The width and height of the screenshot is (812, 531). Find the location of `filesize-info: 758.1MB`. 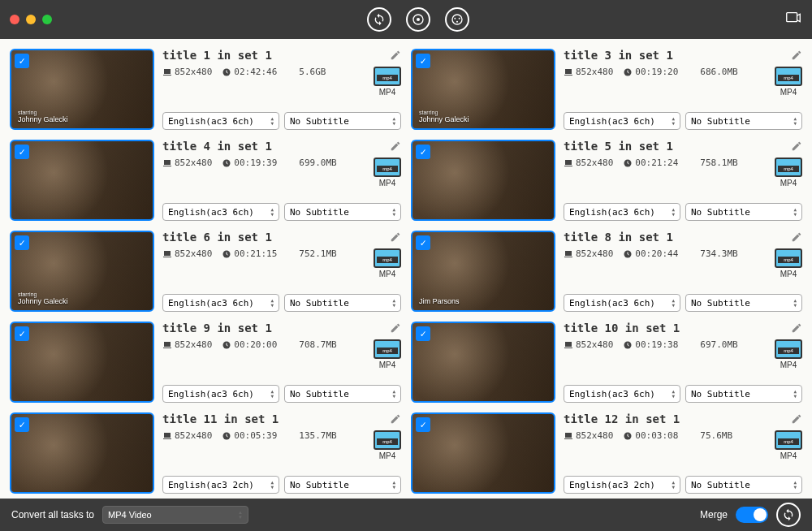

filesize-info: 758.1MB is located at coordinates (713, 162).